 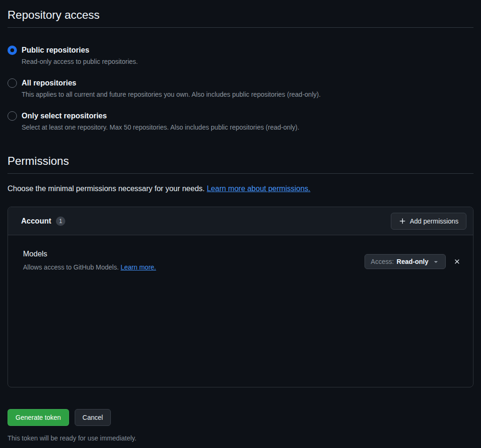 I want to click on radio-option-text: All repositories This applies to all cur…, so click(x=171, y=88).